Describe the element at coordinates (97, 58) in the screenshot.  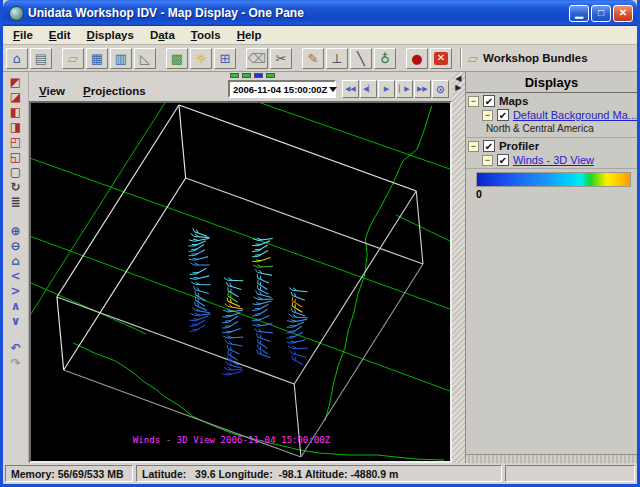
I see `save-button: ▦` at that location.